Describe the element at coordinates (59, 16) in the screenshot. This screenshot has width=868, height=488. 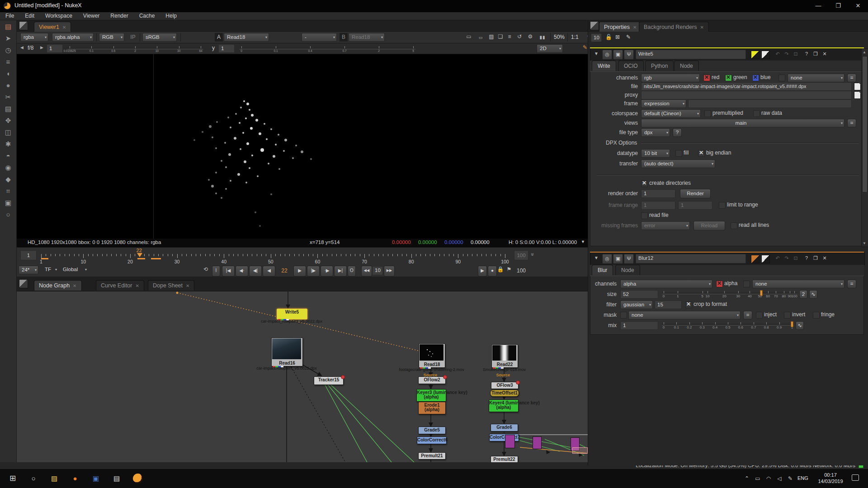
I see `menu-workspace: Workspace` at that location.